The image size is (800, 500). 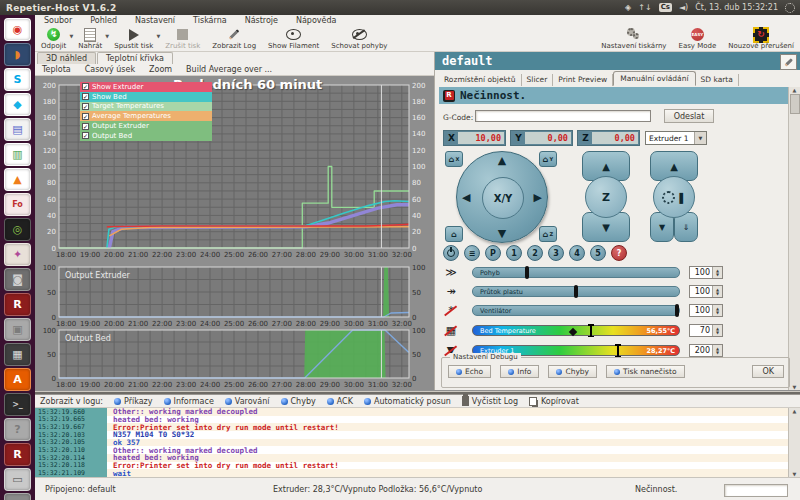 What do you see at coordinates (66, 58) in the screenshot?
I see `tab-3d-nahled: 3D náhled` at bounding box center [66, 58].